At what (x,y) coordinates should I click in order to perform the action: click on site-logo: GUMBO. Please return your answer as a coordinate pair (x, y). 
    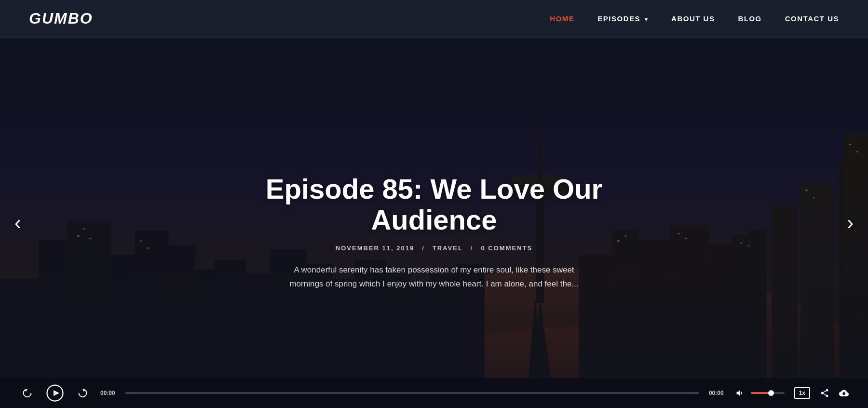
    Looking at the image, I should click on (61, 18).